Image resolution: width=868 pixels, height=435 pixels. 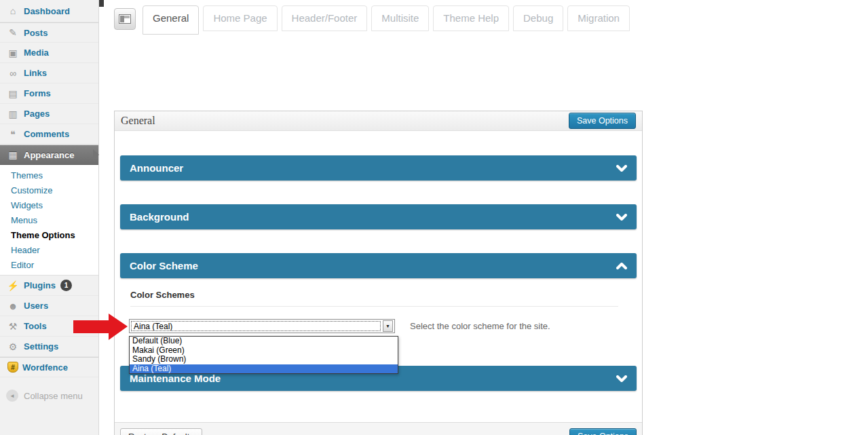 I want to click on field-divider, so click(x=375, y=307).